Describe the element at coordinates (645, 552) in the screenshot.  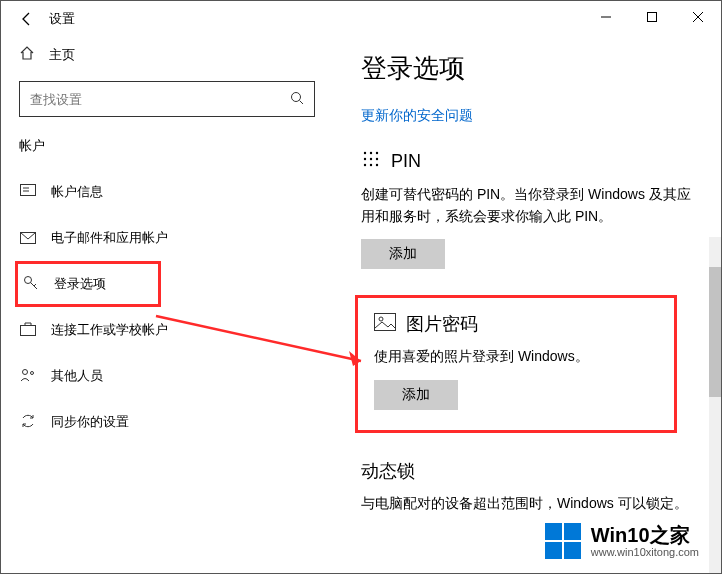
I see `watermark-url: www.win10xitong.com` at that location.